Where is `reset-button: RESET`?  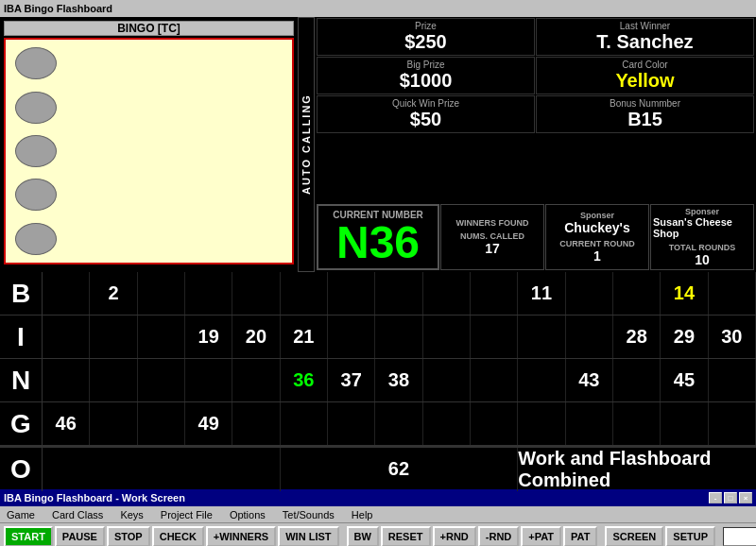 reset-button: RESET is located at coordinates (406, 537).